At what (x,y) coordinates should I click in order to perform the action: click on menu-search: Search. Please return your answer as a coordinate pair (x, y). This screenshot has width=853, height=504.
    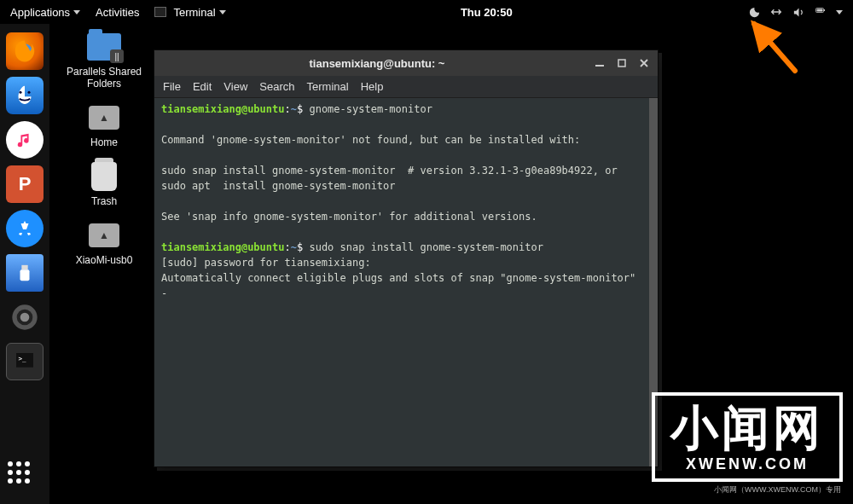
    Looking at the image, I should click on (276, 87).